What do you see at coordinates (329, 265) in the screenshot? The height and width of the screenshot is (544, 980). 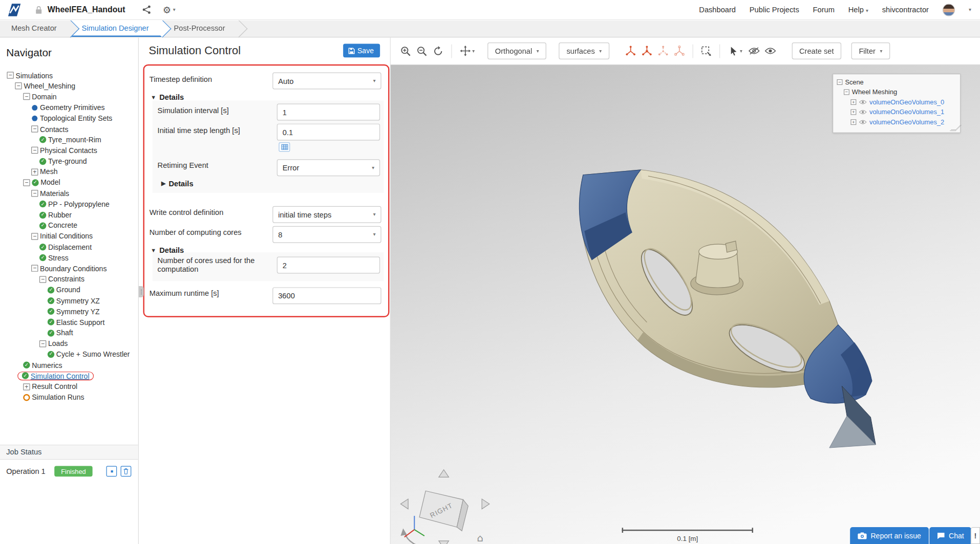 I see `cores-used-field` at bounding box center [329, 265].